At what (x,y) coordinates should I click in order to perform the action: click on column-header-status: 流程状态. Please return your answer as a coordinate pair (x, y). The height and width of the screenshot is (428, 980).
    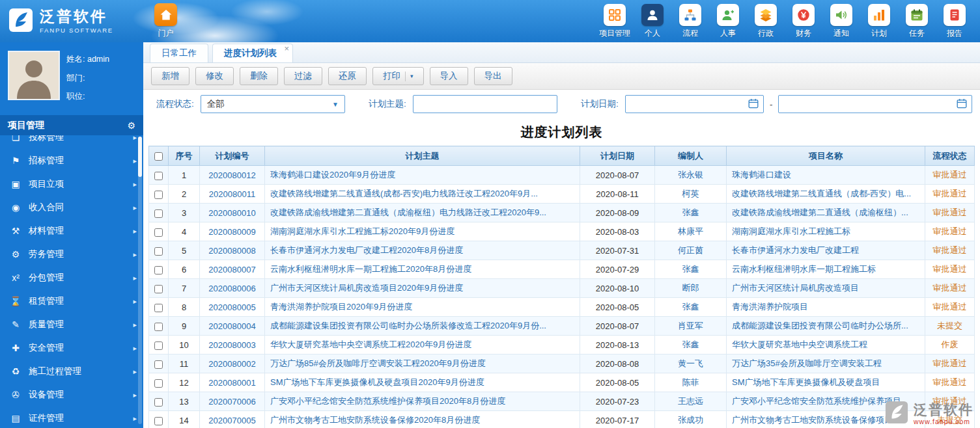
    Looking at the image, I should click on (950, 156).